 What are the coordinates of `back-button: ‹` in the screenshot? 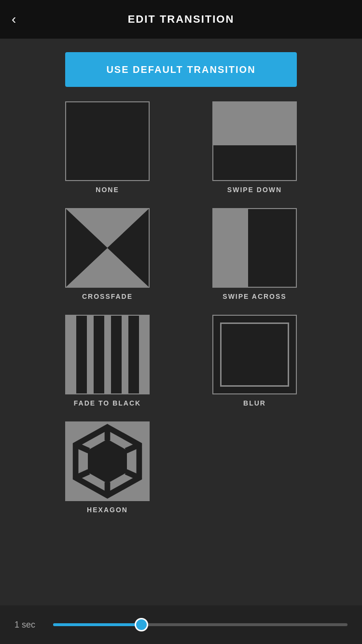 It's located at (14, 19).